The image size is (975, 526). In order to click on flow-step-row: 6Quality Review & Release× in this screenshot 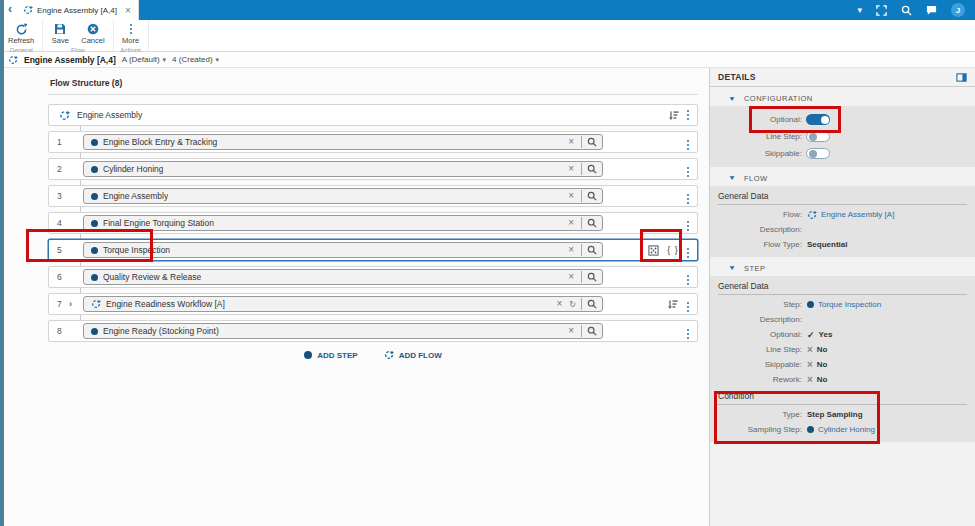, I will do `click(373, 277)`.